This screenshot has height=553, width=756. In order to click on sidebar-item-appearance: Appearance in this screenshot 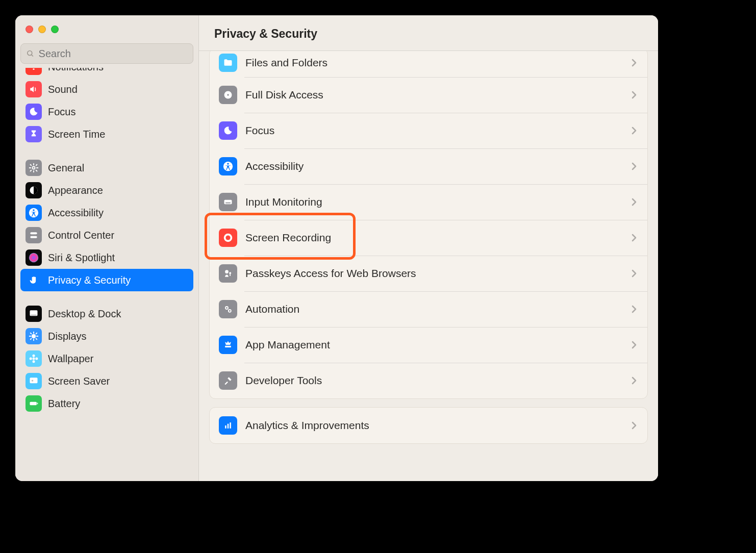, I will do `click(107, 190)`.